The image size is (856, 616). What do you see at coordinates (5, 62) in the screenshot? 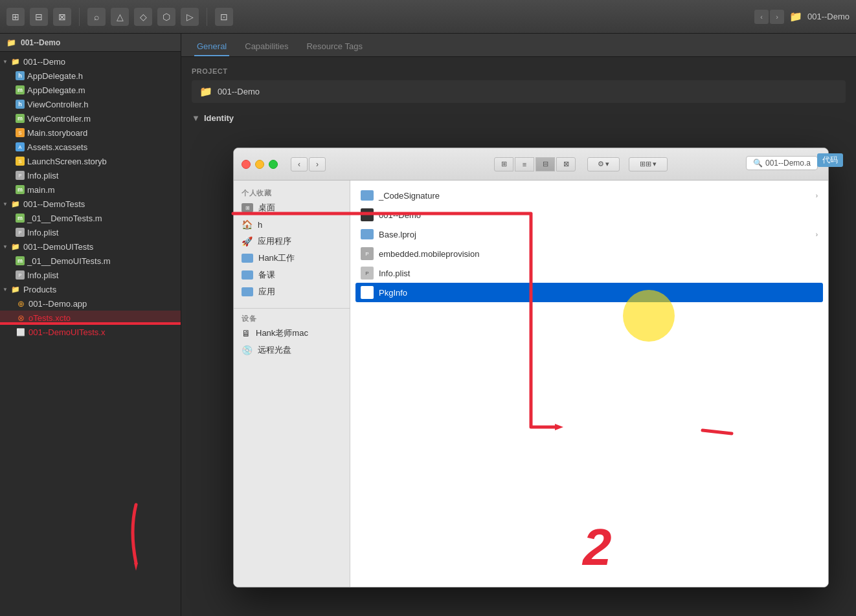
I see `triangle-icon: ▼` at bounding box center [5, 62].